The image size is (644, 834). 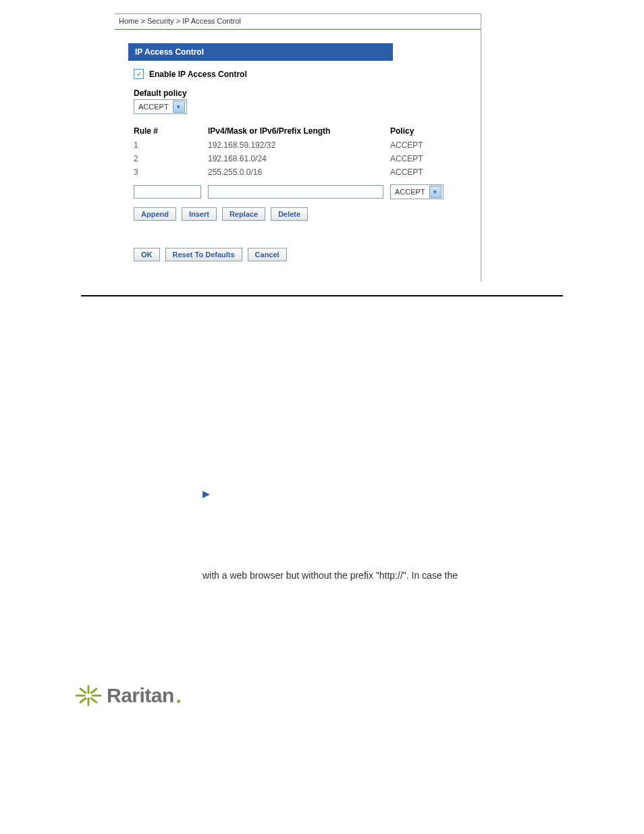 What do you see at coordinates (300, 145) in the screenshot?
I see `table-row: 1 192.168.59.192/32 ACCEPT` at bounding box center [300, 145].